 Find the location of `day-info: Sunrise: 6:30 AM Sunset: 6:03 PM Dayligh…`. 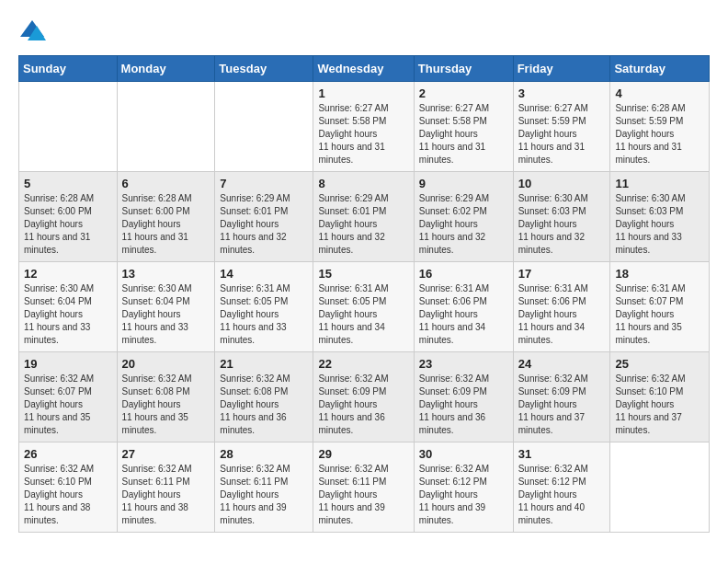

day-info: Sunrise: 6:30 AM Sunset: 6:03 PM Dayligh… is located at coordinates (563, 224).